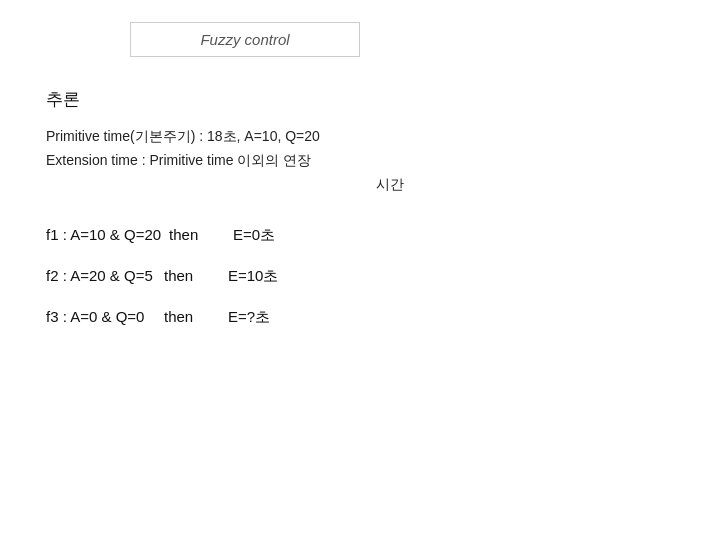  What do you see at coordinates (360, 137) in the screenshot?
I see `description-line1: Primitive time(기본주기) : 18초, A=10, Q=20` at bounding box center [360, 137].